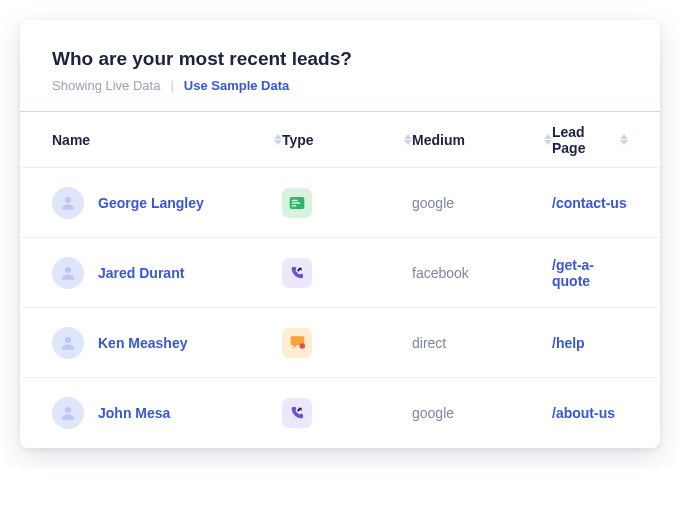  What do you see at coordinates (141, 273) in the screenshot?
I see `lead-name-link: Jared Durant` at bounding box center [141, 273].